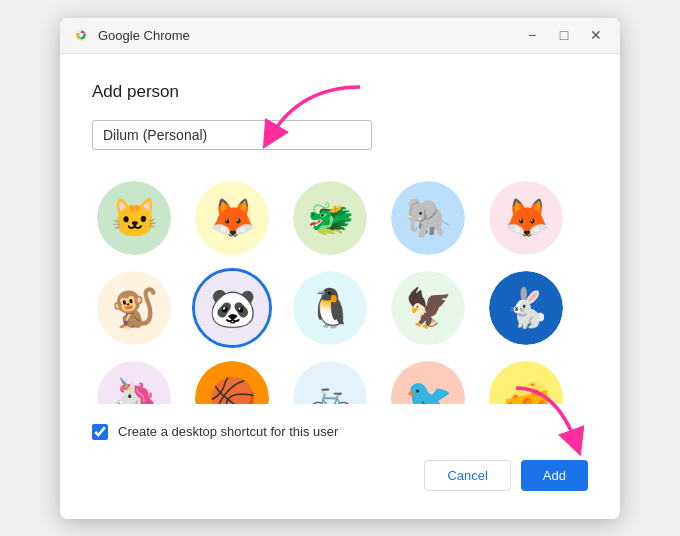 The width and height of the screenshot is (680, 536). What do you see at coordinates (309, 36) in the screenshot?
I see `window-title: Google Chrome` at bounding box center [309, 36].